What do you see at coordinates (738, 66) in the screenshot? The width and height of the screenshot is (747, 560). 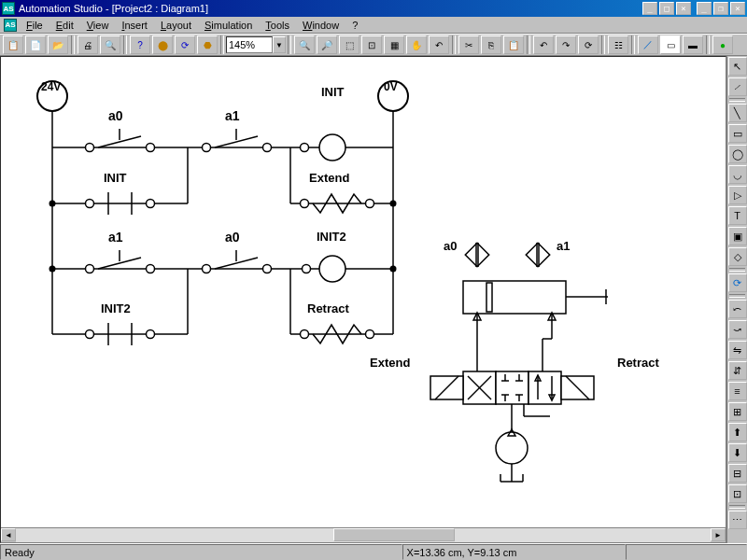 I see `pointer-tool: ↖` at bounding box center [738, 66].